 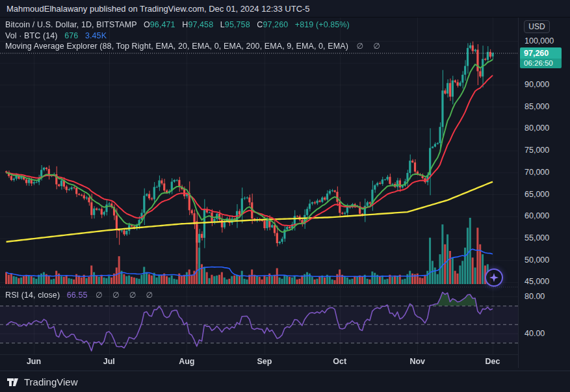 I want to click on price-tick-label: 90,000, so click(x=537, y=85).